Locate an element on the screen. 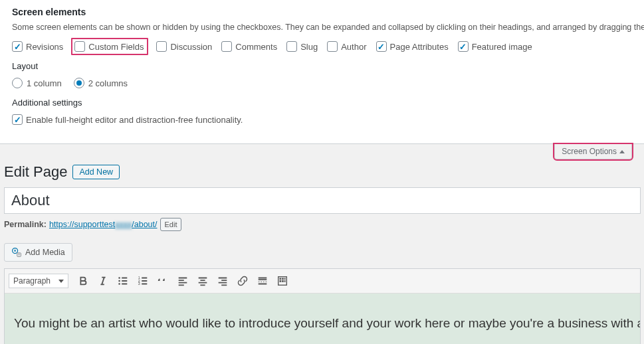 This screenshot has height=344, width=644. layout-option-label: 1 column is located at coordinates (44, 84).